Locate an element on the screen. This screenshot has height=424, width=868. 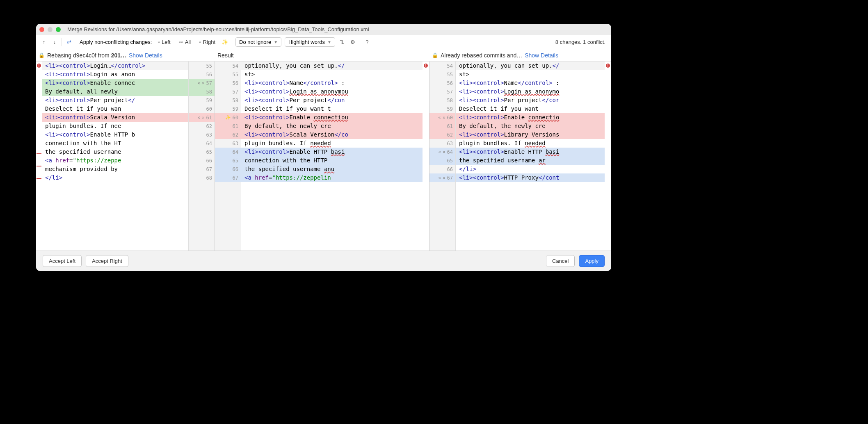
ignore-whitespace-combo: Do not ignore▼ is located at coordinates (258, 42).